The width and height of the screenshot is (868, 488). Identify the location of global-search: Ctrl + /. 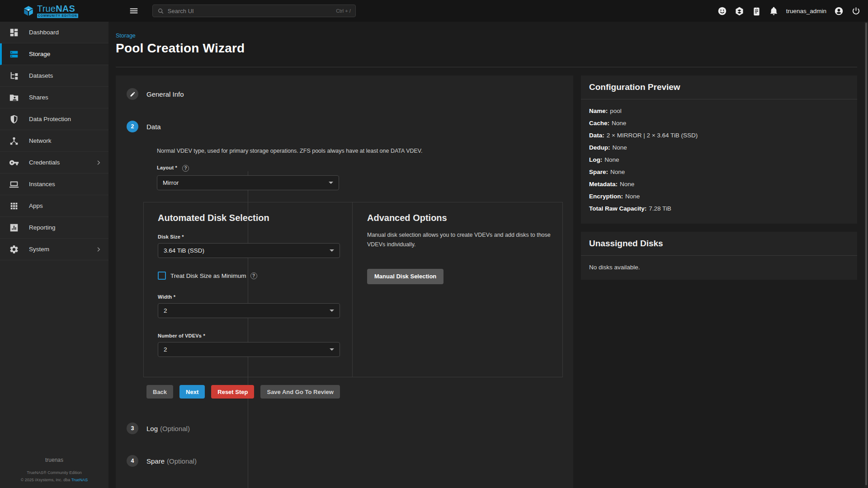
(254, 11).